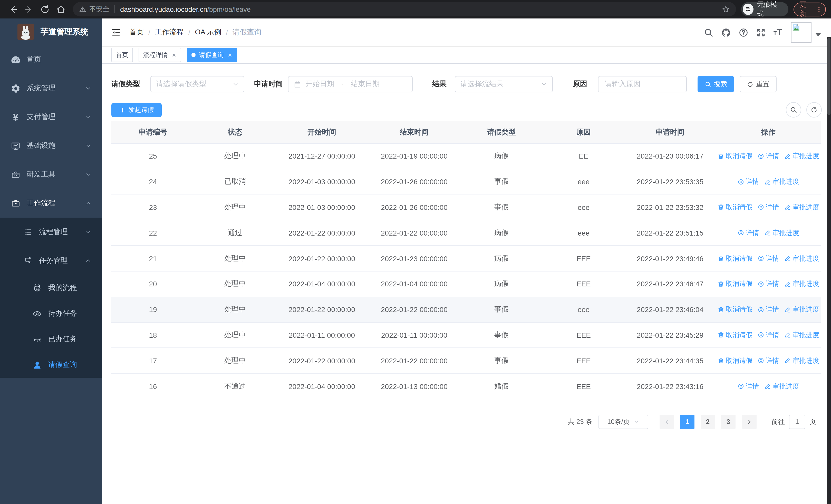 This screenshot has height=504, width=831. What do you see at coordinates (726, 9) in the screenshot?
I see `bookmark-star-icon` at bounding box center [726, 9].